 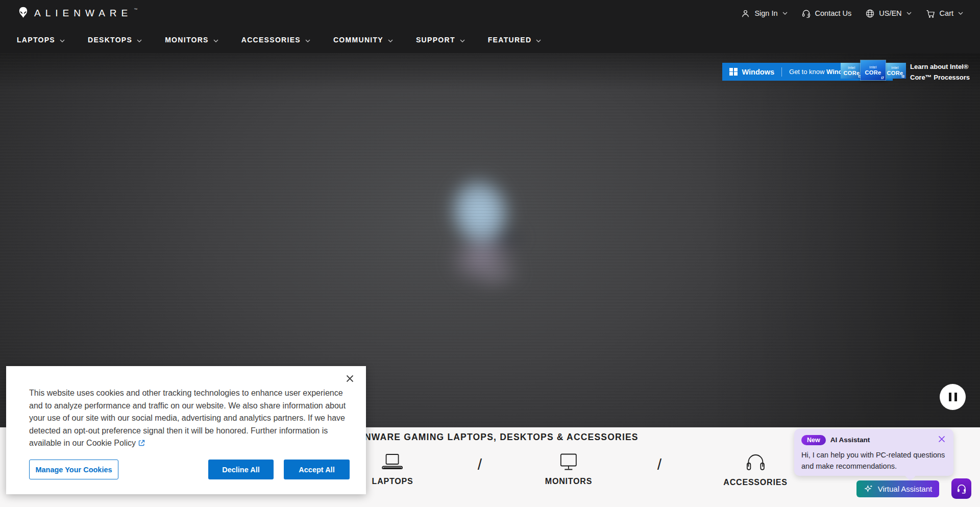 I want to click on nav-support: SUPPORT, so click(x=440, y=40).